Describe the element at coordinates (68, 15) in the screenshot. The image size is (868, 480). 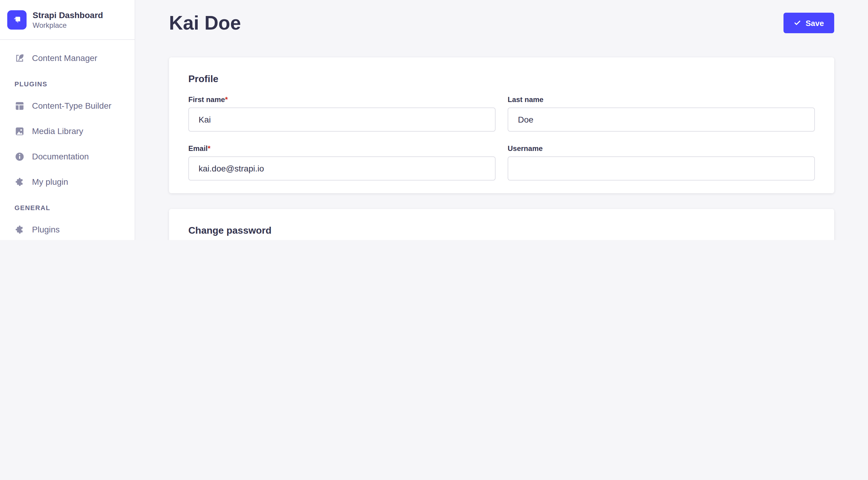
I see `workspace-title: Strapi Dashboard` at that location.